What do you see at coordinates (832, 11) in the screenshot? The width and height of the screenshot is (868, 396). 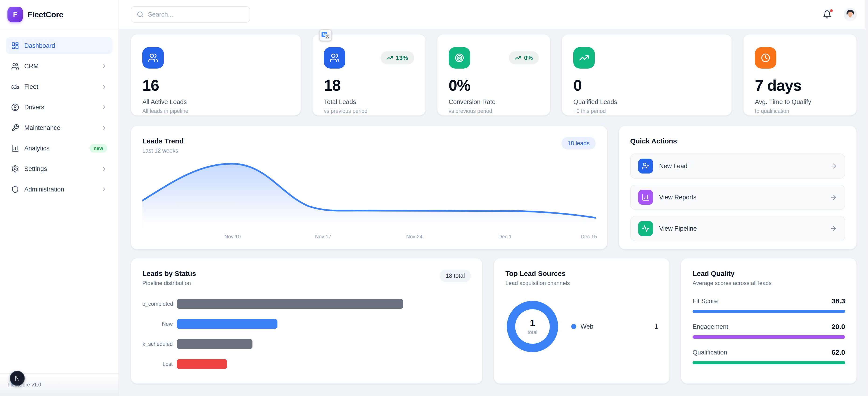 I see `notification-dot` at bounding box center [832, 11].